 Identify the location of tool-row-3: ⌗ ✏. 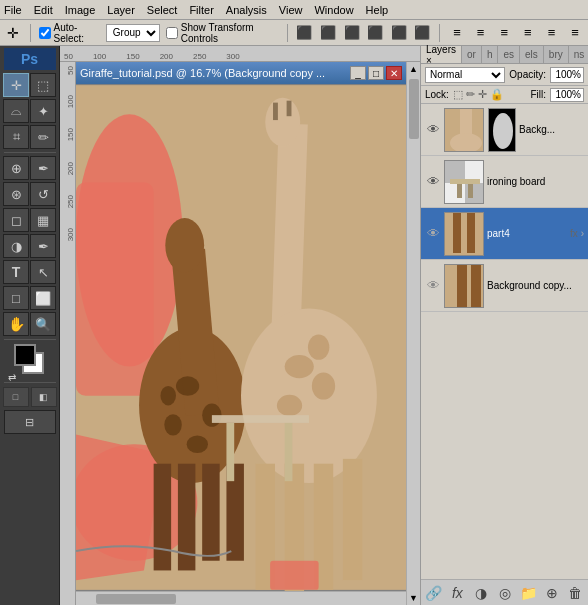
(30, 137).